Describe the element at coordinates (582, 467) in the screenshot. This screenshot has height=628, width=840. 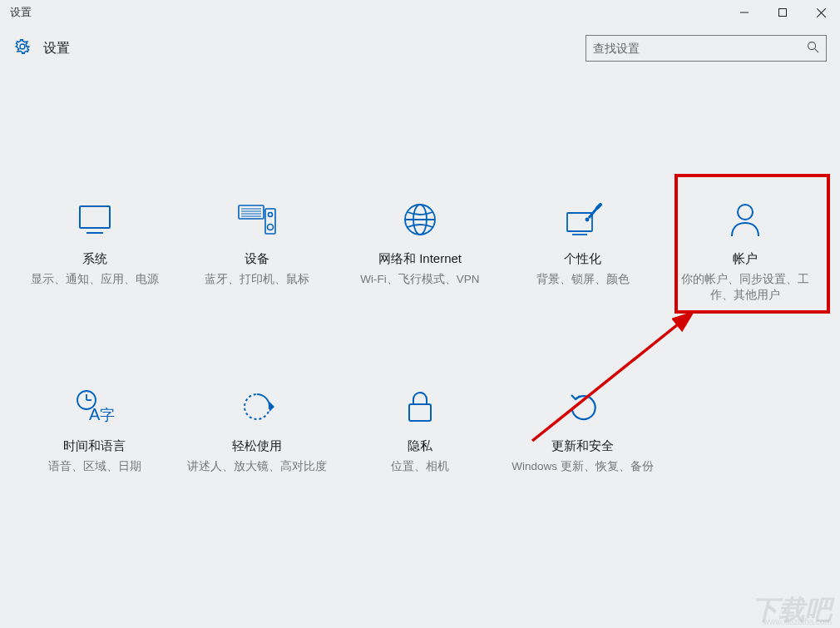
I see `tile-desc: Windows 更新、恢复、备份` at that location.